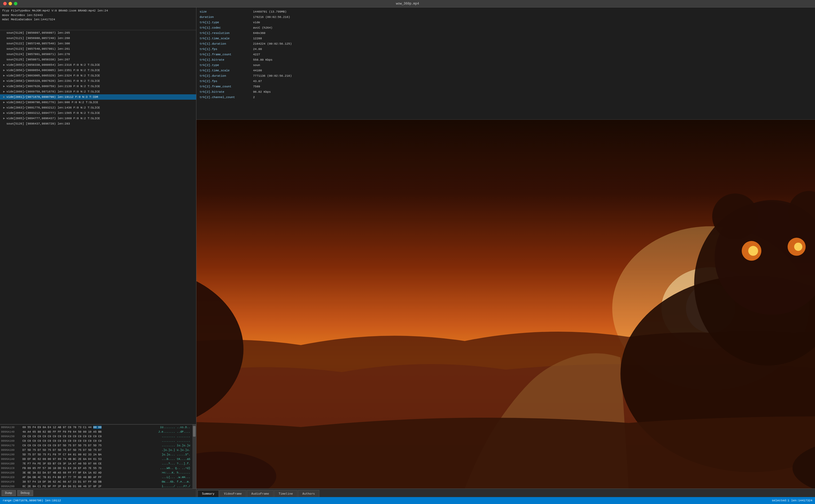 Image resolution: width=815 pixels, height=504 pixels. I want to click on property-row: trk[2].typesoun, so click(506, 65).